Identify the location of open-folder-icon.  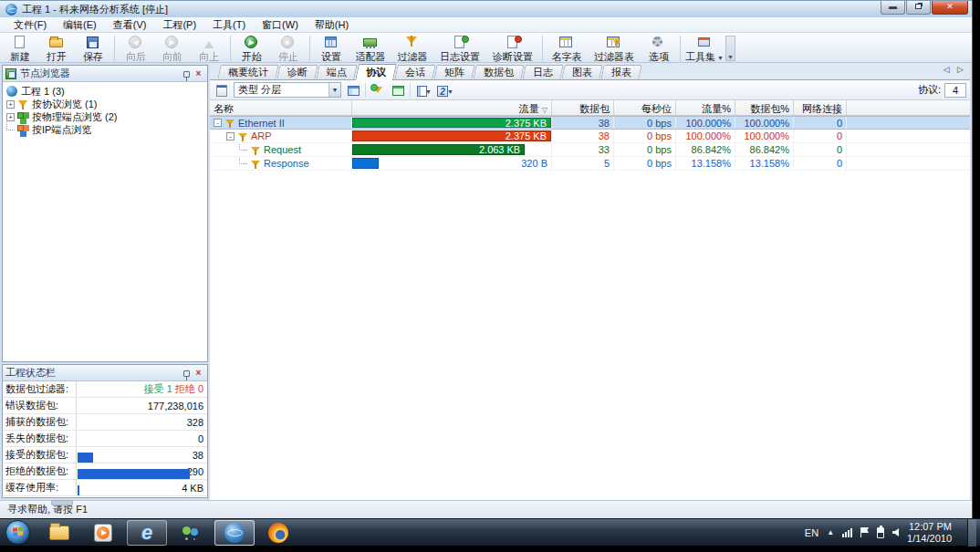
(57, 43).